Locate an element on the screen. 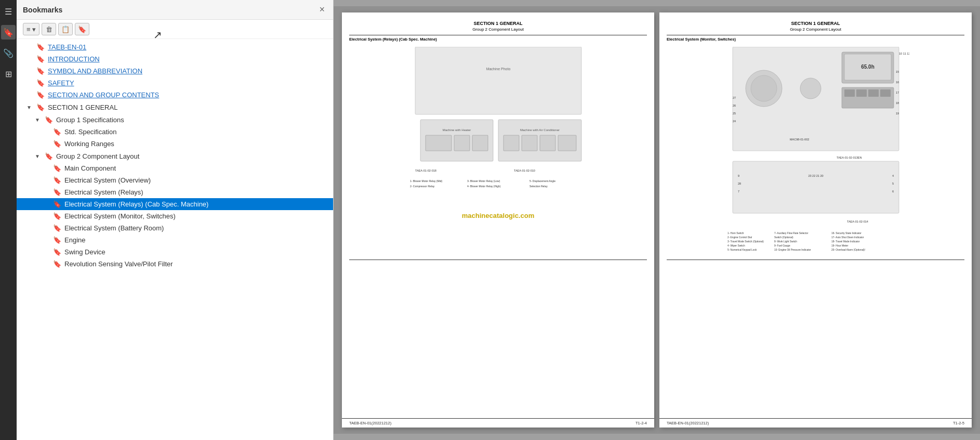  bookmark-elec-battery: 🔖 Electrical System (Battery Room) is located at coordinates (175, 228).